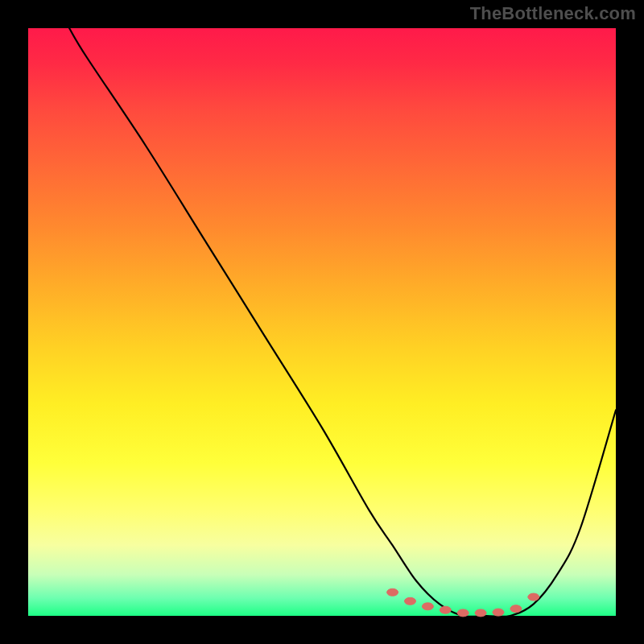 The height and width of the screenshot is (644, 644). Describe the element at coordinates (464, 602) in the screenshot. I see `marker-group` at that location.